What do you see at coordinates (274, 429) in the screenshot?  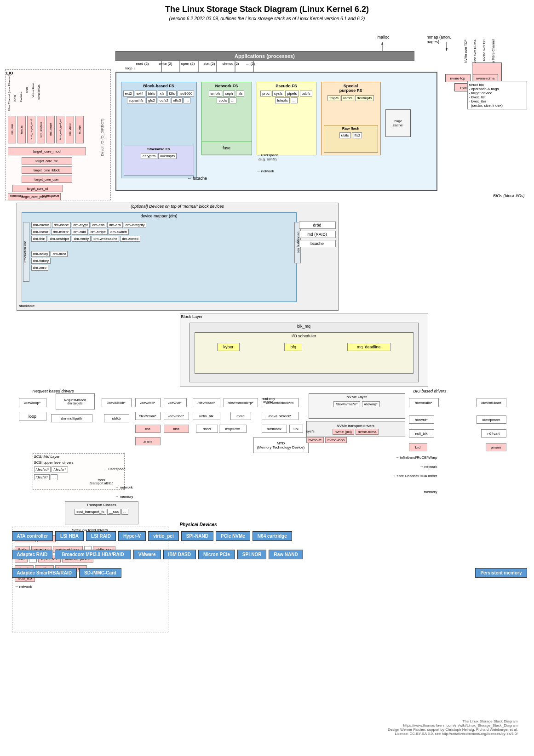 I see `mtdblock-box: mtdblock` at bounding box center [274, 429].